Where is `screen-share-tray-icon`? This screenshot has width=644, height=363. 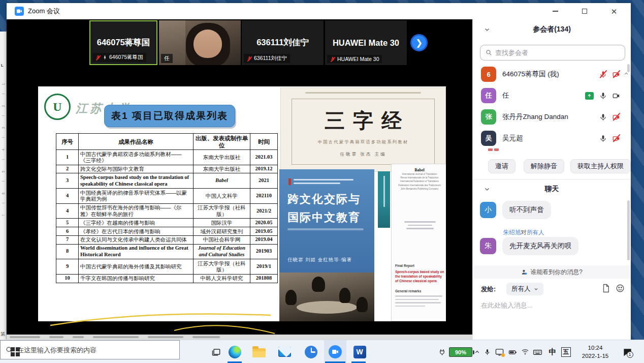 screen-share-tray-icon is located at coordinates (499, 352).